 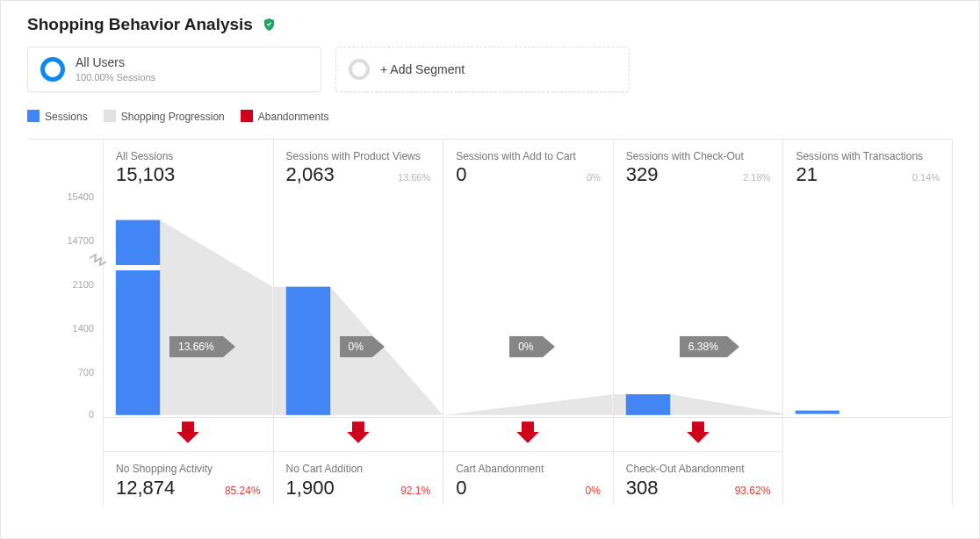 What do you see at coordinates (164, 116) in the screenshot?
I see `legend-progression: Shopping Progression` at bounding box center [164, 116].